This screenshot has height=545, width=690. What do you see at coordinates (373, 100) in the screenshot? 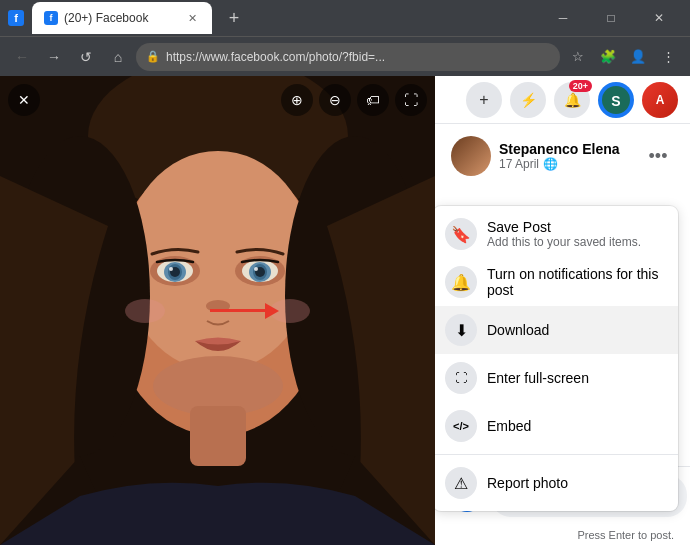
I see `tag-button: 🏷` at bounding box center [373, 100].